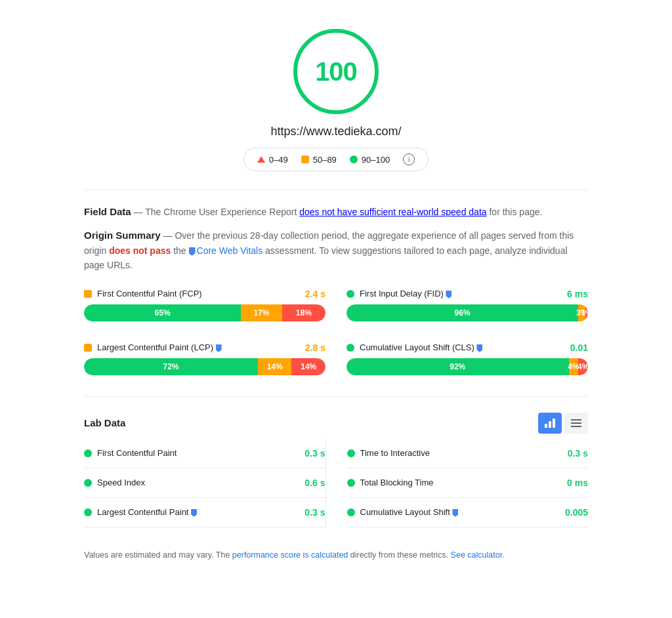  I want to click on performance-score-link: performance score is calculated, so click(290, 555).